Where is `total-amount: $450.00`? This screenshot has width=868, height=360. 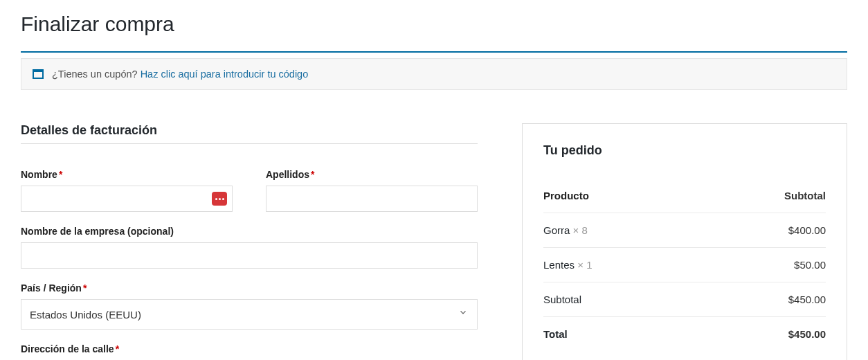 total-amount: $450.00 is located at coordinates (761, 334).